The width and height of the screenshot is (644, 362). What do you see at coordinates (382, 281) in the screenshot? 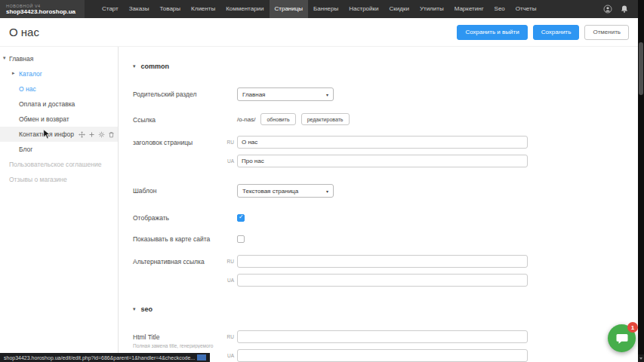
I see `alt-link-ua-input` at bounding box center [382, 281].